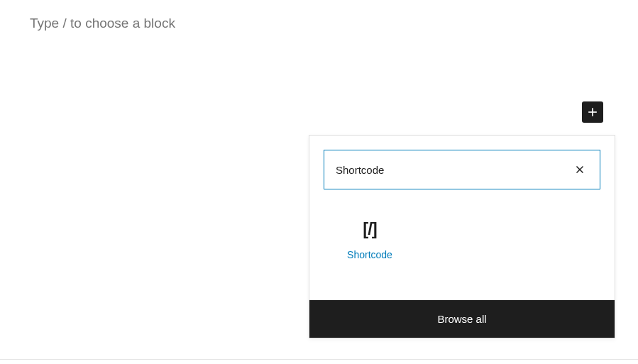 Image resolution: width=638 pixels, height=364 pixels. What do you see at coordinates (462, 319) in the screenshot?
I see `browse-all-button: Browse all` at bounding box center [462, 319].